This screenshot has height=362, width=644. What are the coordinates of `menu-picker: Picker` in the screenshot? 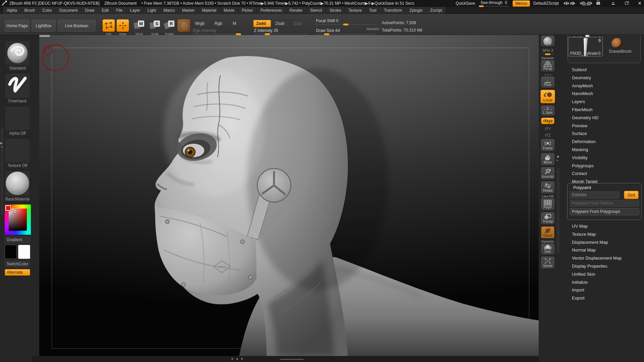 It's located at (248, 10).